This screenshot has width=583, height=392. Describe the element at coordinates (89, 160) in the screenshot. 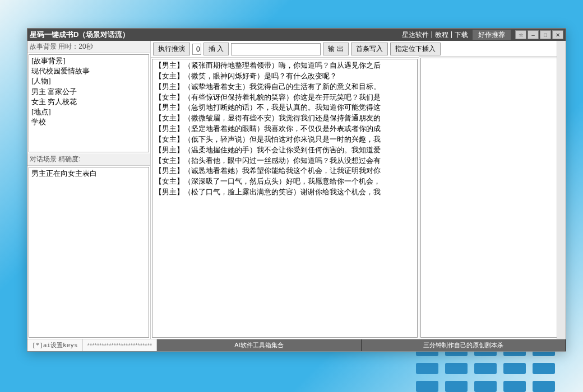

I see `dialogue-scene-header: 对话场景 精确度:` at that location.